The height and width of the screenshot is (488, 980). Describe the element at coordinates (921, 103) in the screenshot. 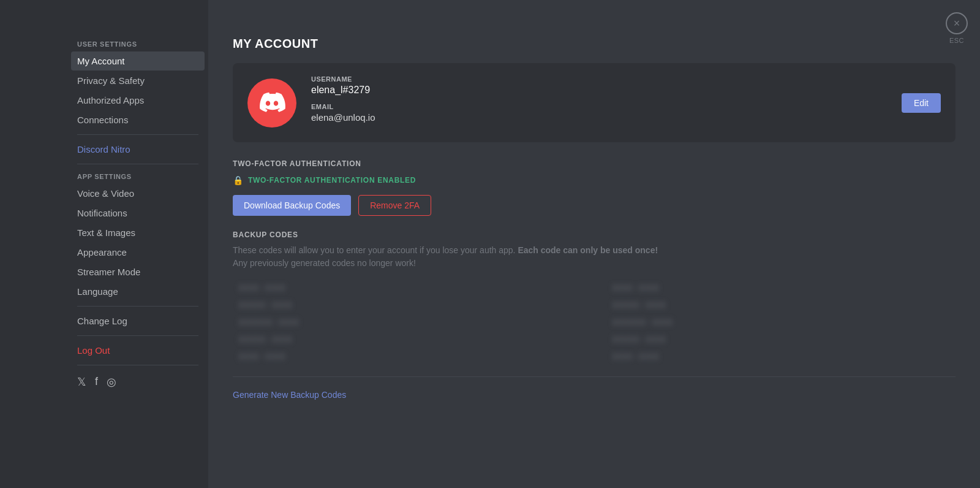

I see `edit-button: Edit` at that location.